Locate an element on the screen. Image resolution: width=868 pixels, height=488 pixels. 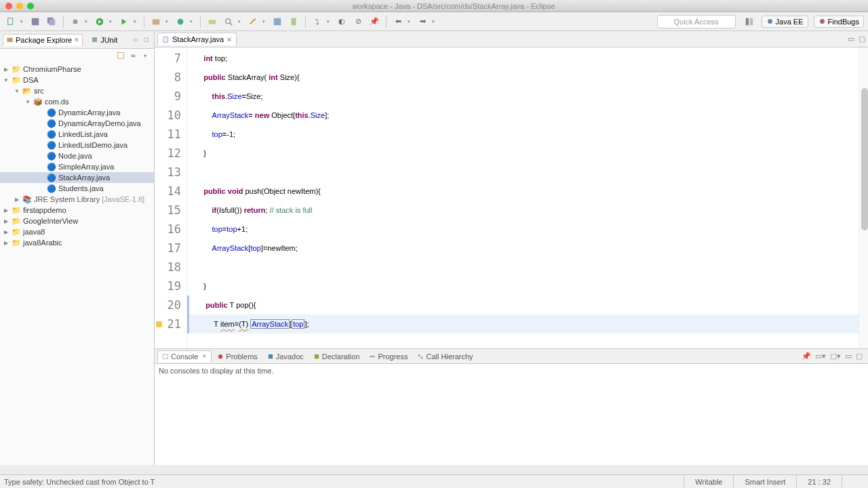
save-icon is located at coordinates (35, 22).